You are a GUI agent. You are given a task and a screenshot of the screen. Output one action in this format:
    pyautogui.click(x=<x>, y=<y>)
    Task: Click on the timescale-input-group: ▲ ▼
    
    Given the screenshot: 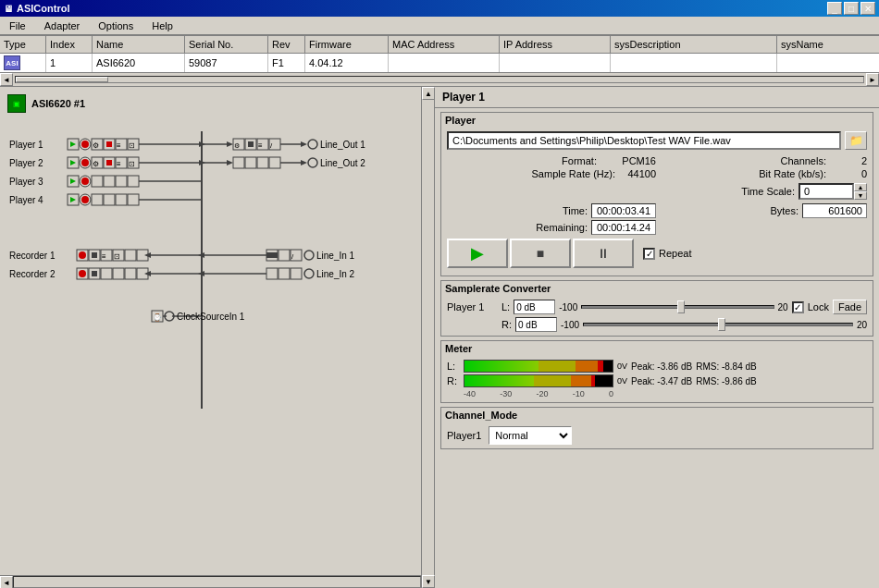 What is the action you would take?
    pyautogui.click(x=833, y=191)
    